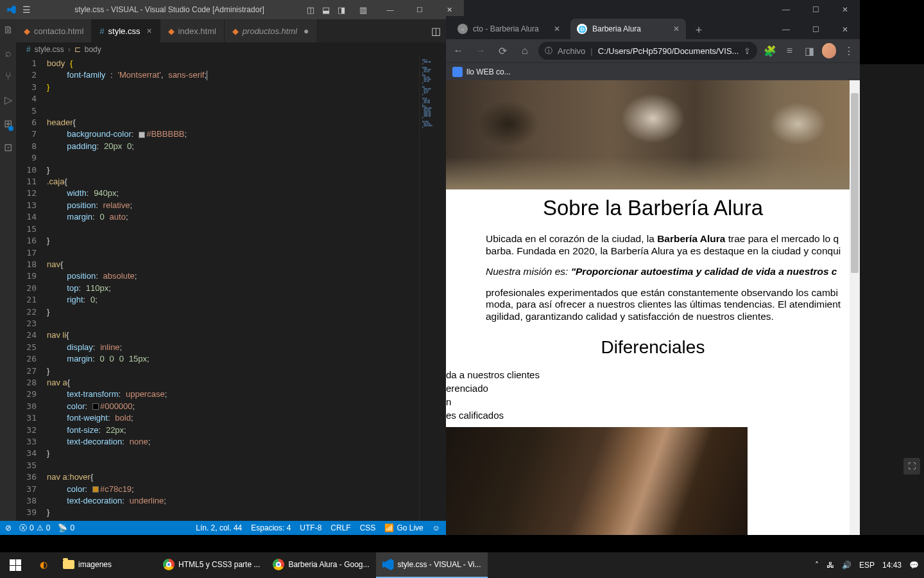 Image resolution: width=924 pixels, height=578 pixels. Describe the element at coordinates (525, 51) in the screenshot. I see `home-button: ⌂` at that location.